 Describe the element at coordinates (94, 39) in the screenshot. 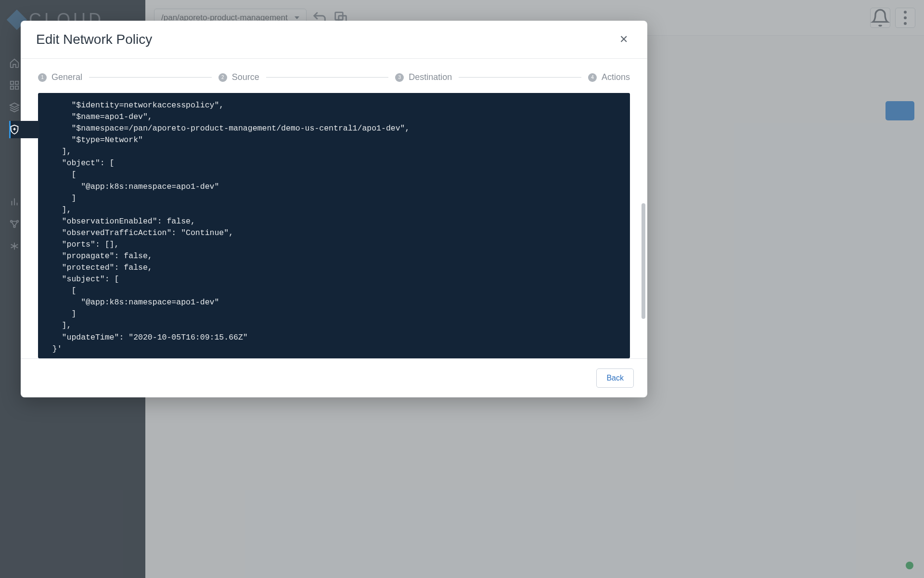

I see `modal-title: Edit Network Policy` at that location.